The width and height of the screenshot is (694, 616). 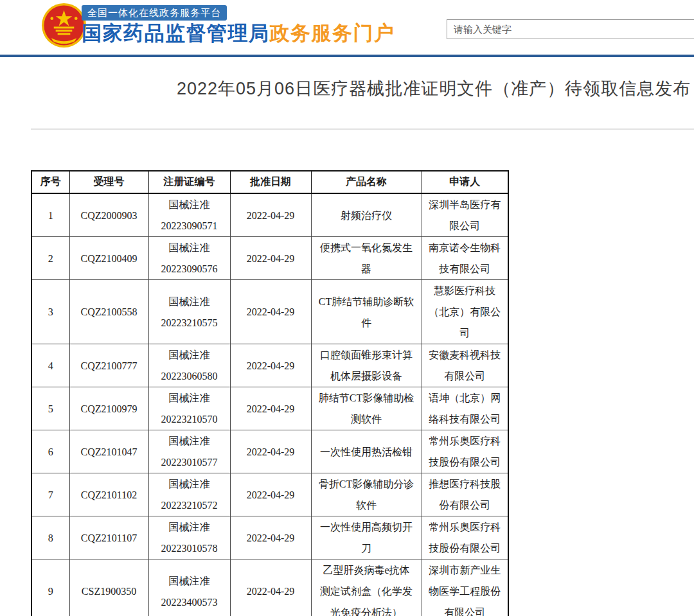 I want to click on cell-seq: 9, so click(x=50, y=588).